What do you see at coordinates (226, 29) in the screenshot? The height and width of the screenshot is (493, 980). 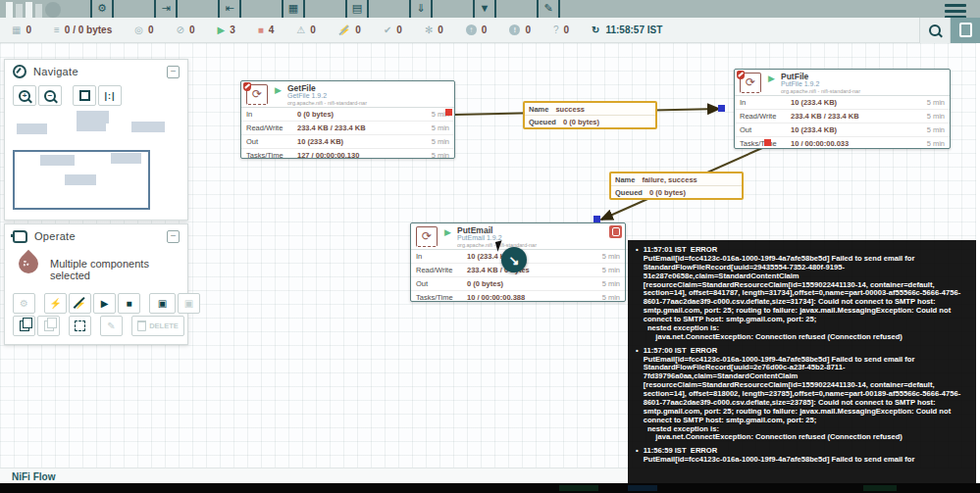 I see `running-status: ▶ 3` at bounding box center [226, 29].